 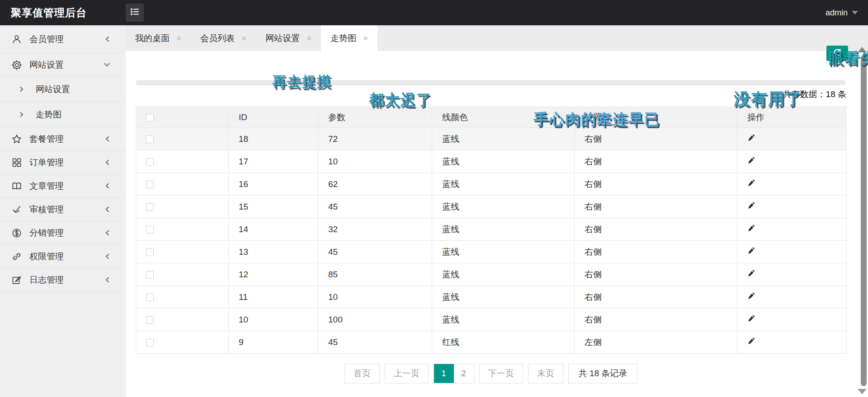 I want to click on cell-param: 32, so click(x=375, y=229).